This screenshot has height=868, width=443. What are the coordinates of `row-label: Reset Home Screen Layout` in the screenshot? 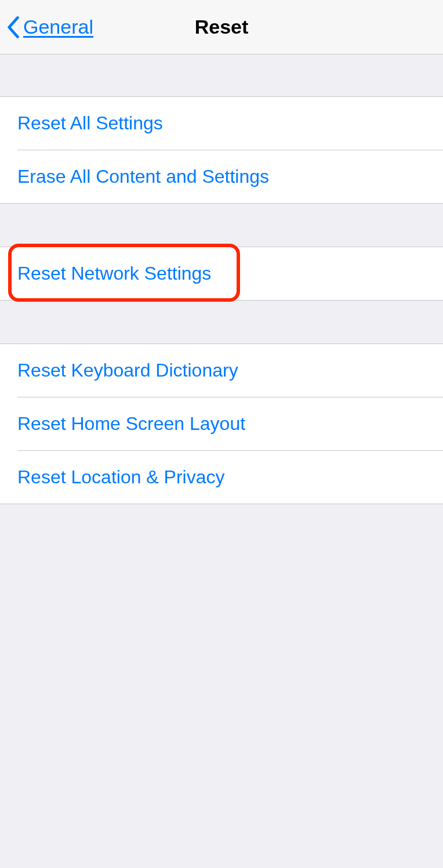 It's located at (131, 424).